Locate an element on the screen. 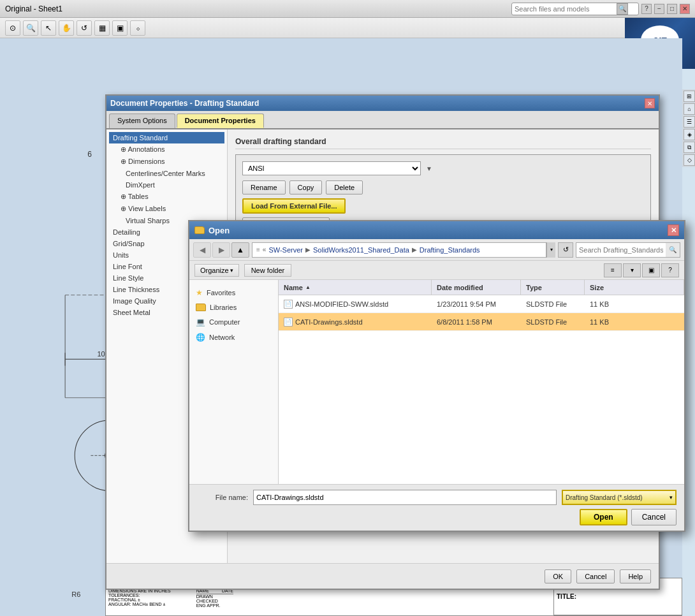 Image resolution: width=695 pixels, height=616 pixels. zoom-fit-icon: ⊙ is located at coordinates (13, 28).